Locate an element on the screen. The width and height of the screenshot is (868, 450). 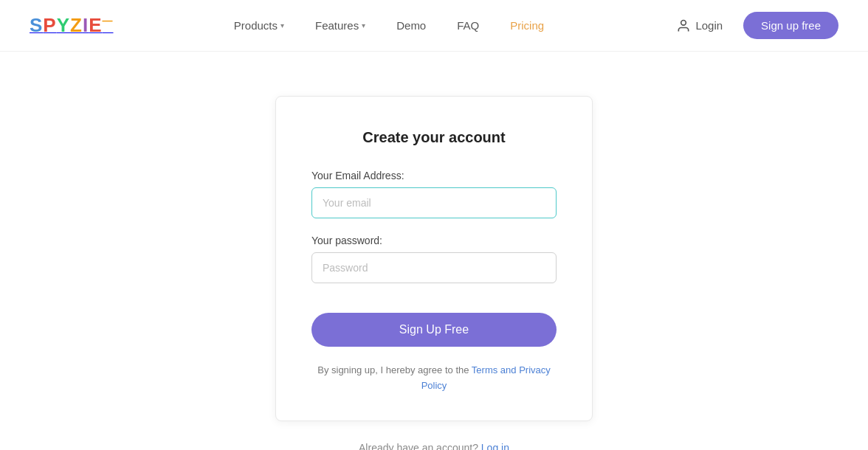
signup-submit-button: Sign Up Free is located at coordinates (434, 330).